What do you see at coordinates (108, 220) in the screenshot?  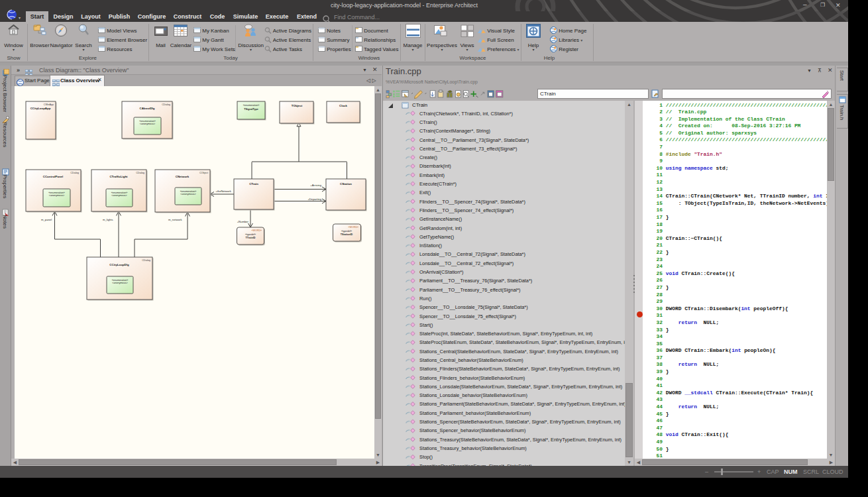 I see `svg-text: m_lights` at bounding box center [108, 220].